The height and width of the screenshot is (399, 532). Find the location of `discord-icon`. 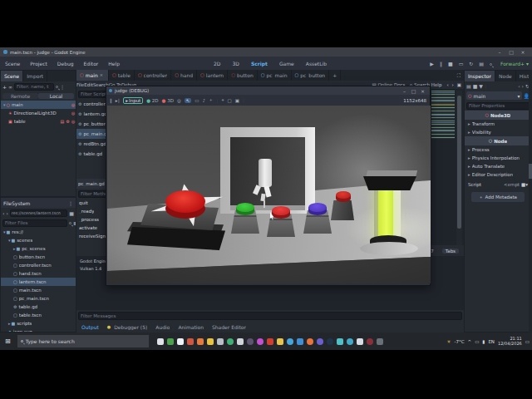

discord-icon is located at coordinates (320, 342).